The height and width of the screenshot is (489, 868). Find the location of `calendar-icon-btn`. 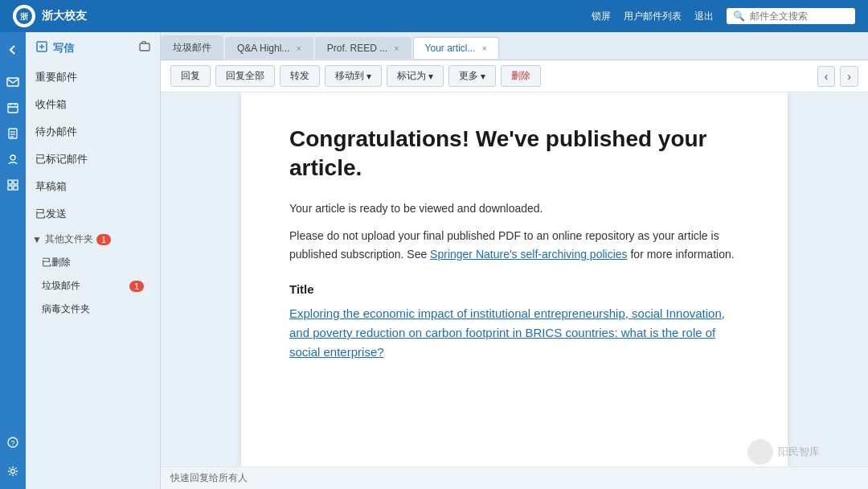

calendar-icon-btn is located at coordinates (13, 108).